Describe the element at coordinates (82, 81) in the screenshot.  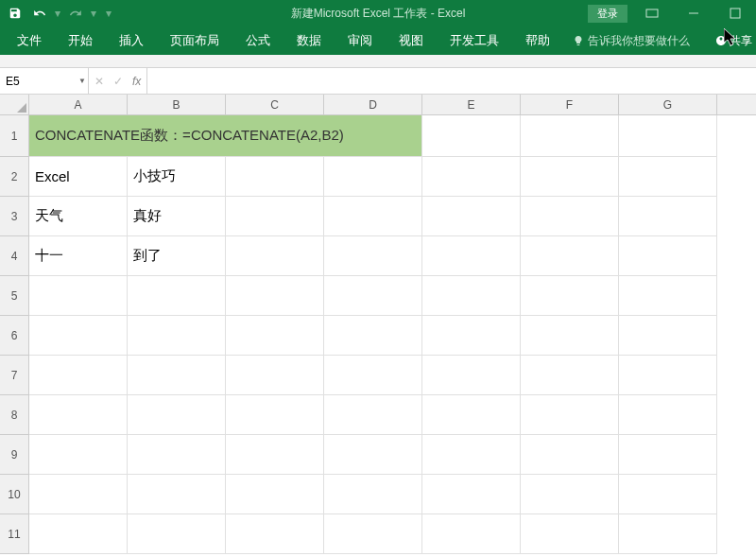
I see `name-box-dropdown-icon: ▼` at that location.